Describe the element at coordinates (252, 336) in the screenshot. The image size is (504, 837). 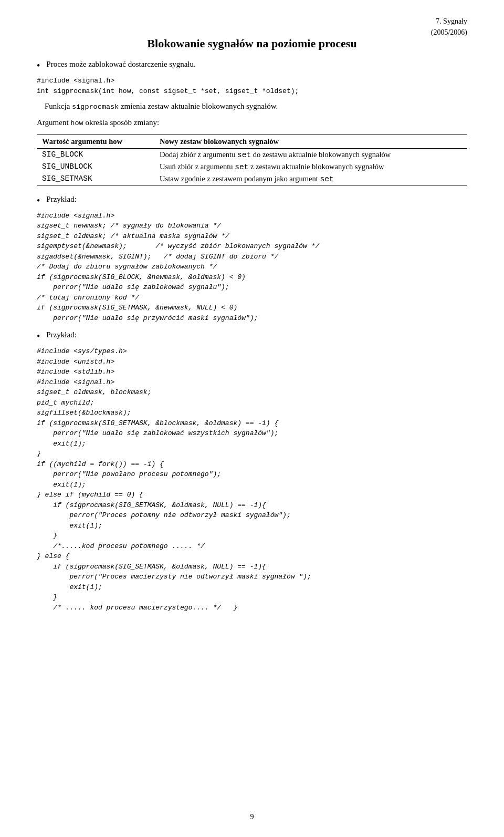
I see `example2-label-section: • Przykład:` at that location.